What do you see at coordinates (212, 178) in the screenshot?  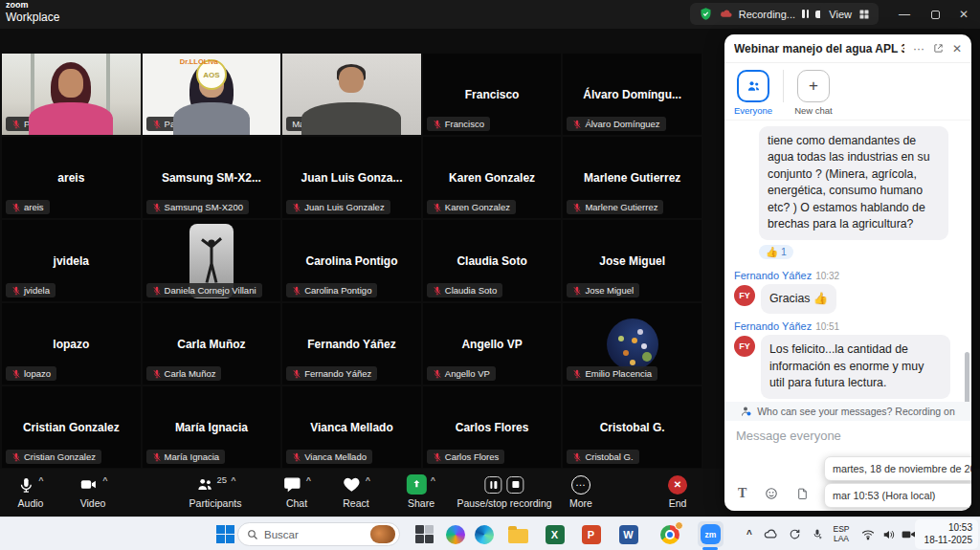 I see `participant-tile-samsung-sm-x200: Samsung SM-X2...Samsung SM-X200` at bounding box center [212, 178].